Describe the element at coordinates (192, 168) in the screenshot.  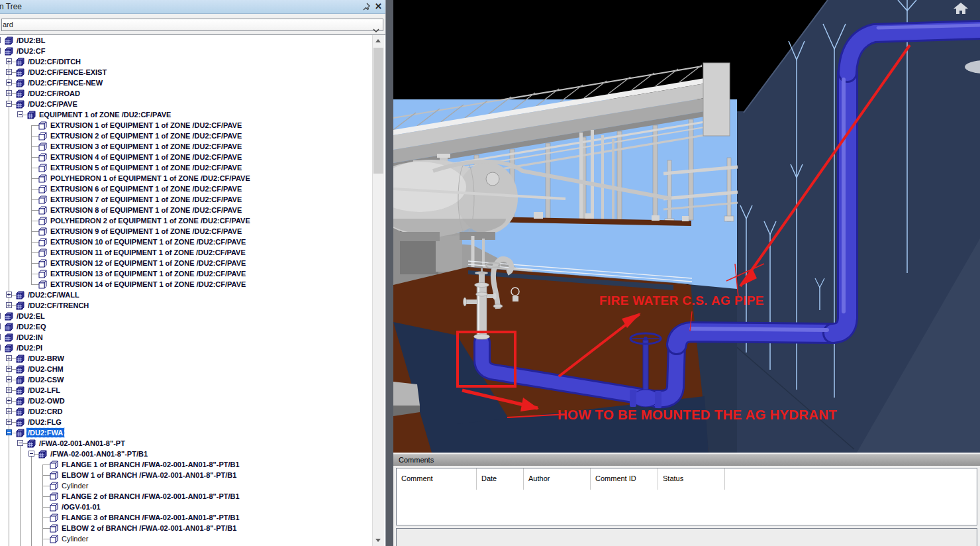
I see `tree-item: EXTRUSION 5 of EQUIPMENT 1 of ZONE /DU2:…` at that location.